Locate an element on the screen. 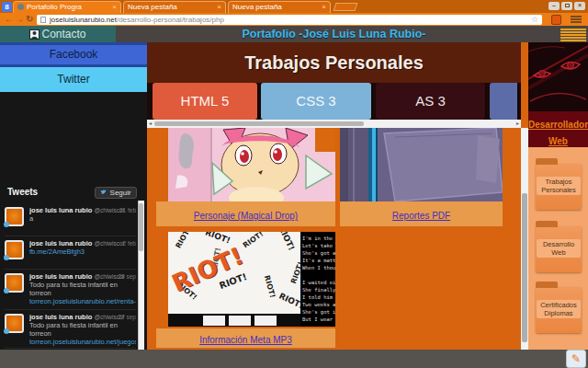 The height and width of the screenshot is (368, 588). page-icon is located at coordinates (43, 20).